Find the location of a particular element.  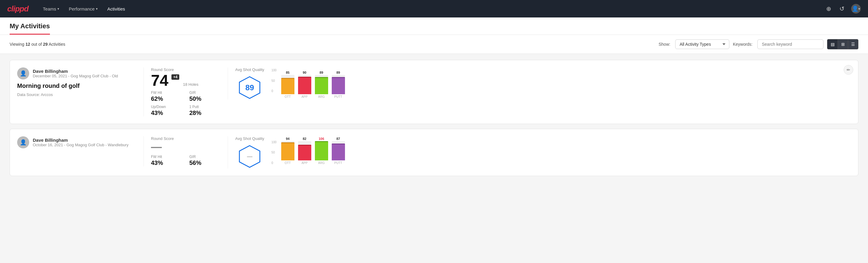

nav-label-teams: Teams is located at coordinates (50, 9).